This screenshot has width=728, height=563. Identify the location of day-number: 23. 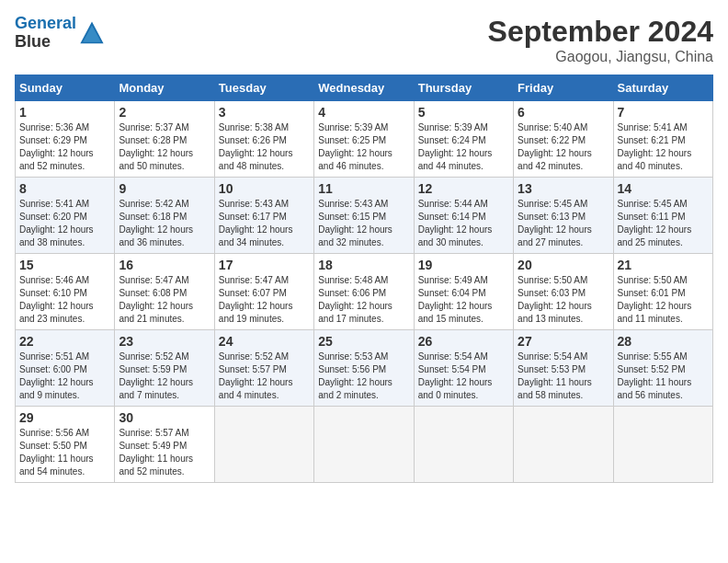
(164, 341).